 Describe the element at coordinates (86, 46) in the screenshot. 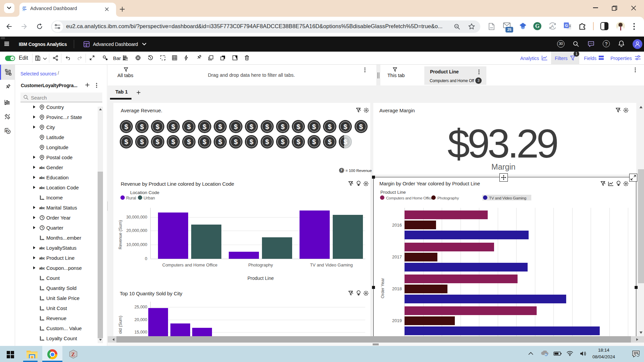

I see `svg-text: 31` at that location.